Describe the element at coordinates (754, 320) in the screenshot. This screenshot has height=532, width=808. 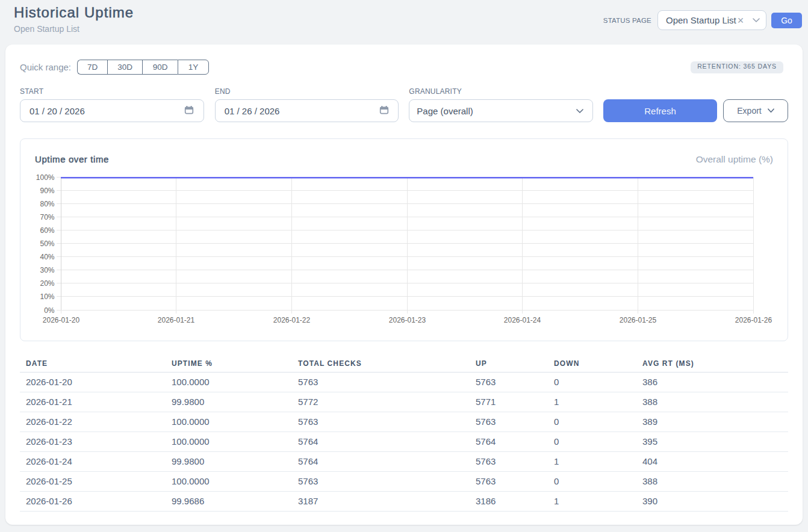
I see `svg-text: 2026-01-26` at that location.